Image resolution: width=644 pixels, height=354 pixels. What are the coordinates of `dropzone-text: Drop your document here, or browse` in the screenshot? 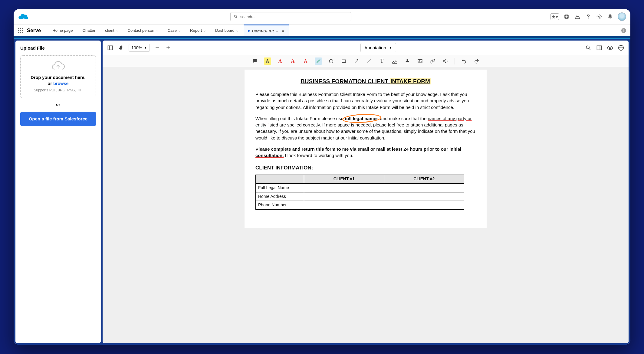 It's located at (58, 80).